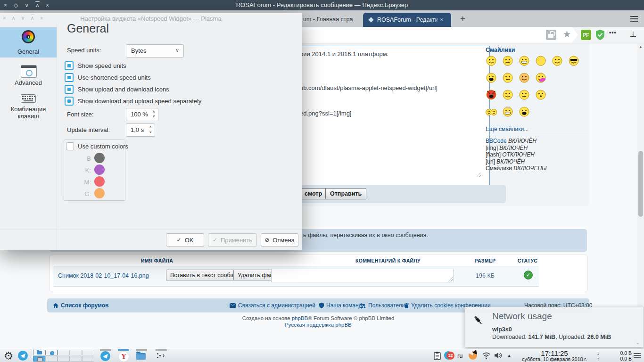 The height and width of the screenshot is (362, 644). What do you see at coordinates (507, 129) in the screenshot?
I see `more-smilies-link: Ещё смайлики...` at bounding box center [507, 129].